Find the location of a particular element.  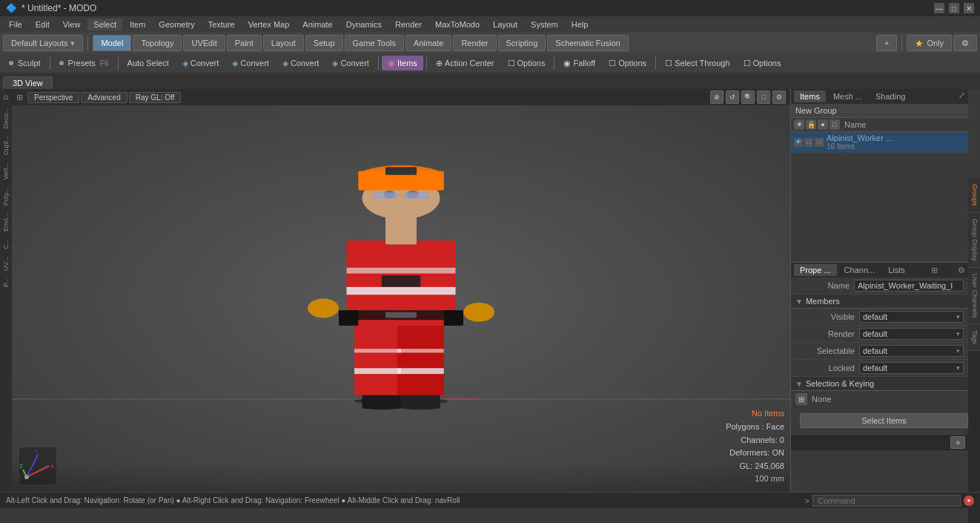

new-group-bar: New Group is located at coordinates (879, 111).